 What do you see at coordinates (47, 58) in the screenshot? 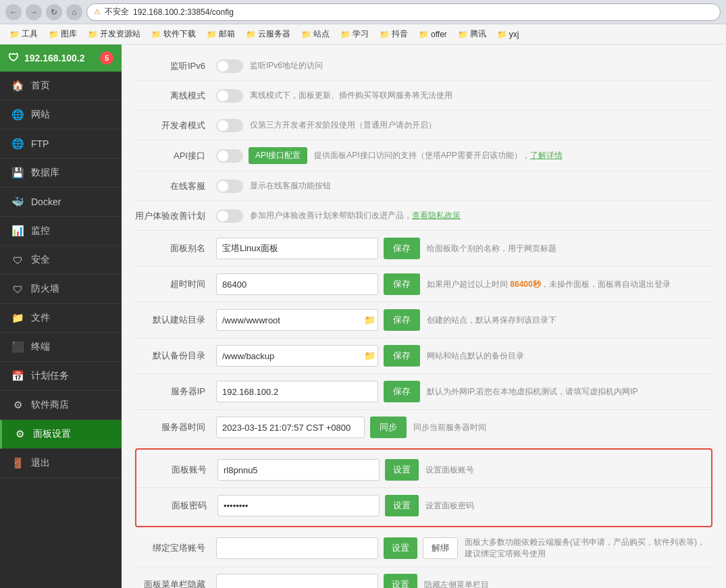
I see `sidebar-header-left: 🛡 192.168.100.2` at bounding box center [47, 58].